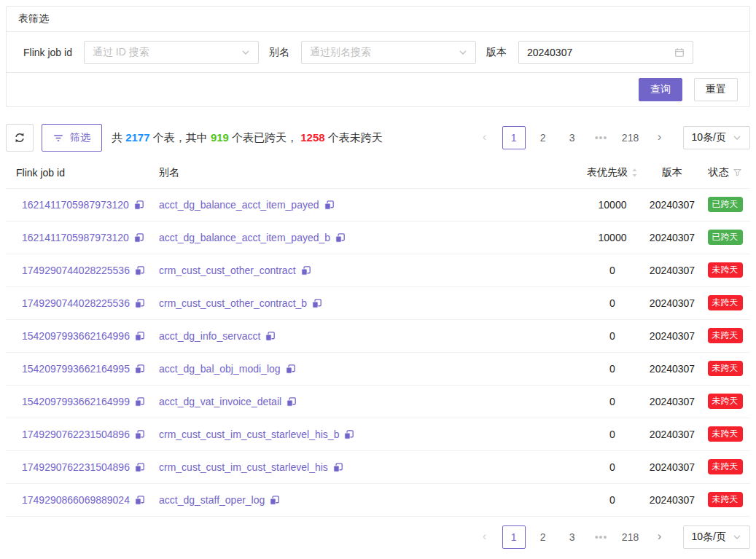 The height and width of the screenshot is (559, 756). I want to click on table-summary: 共 2177 个表，其中 919 个表已跨天， 1258 个表未跨天, so click(247, 138).